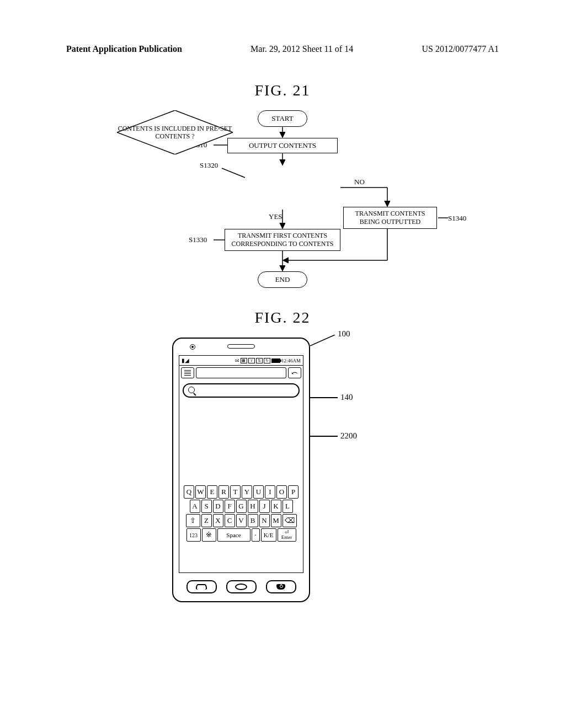 The height and width of the screenshot is (728, 565). What do you see at coordinates (193, 347) in the screenshot?
I see `camera-icon` at bounding box center [193, 347].